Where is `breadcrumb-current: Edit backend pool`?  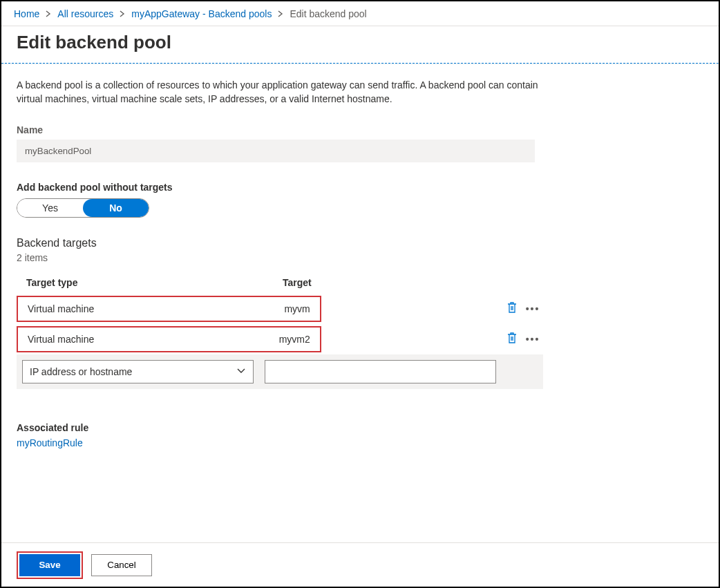
breadcrumb-current: Edit backend pool is located at coordinates (328, 14).